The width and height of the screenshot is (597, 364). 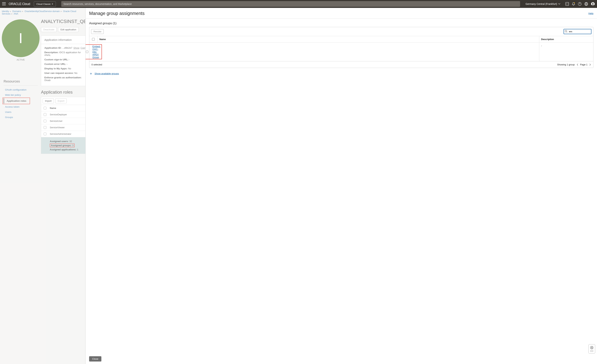 What do you see at coordinates (49, 30) in the screenshot?
I see `deactivate-button: Deactivate` at bounding box center [49, 30].